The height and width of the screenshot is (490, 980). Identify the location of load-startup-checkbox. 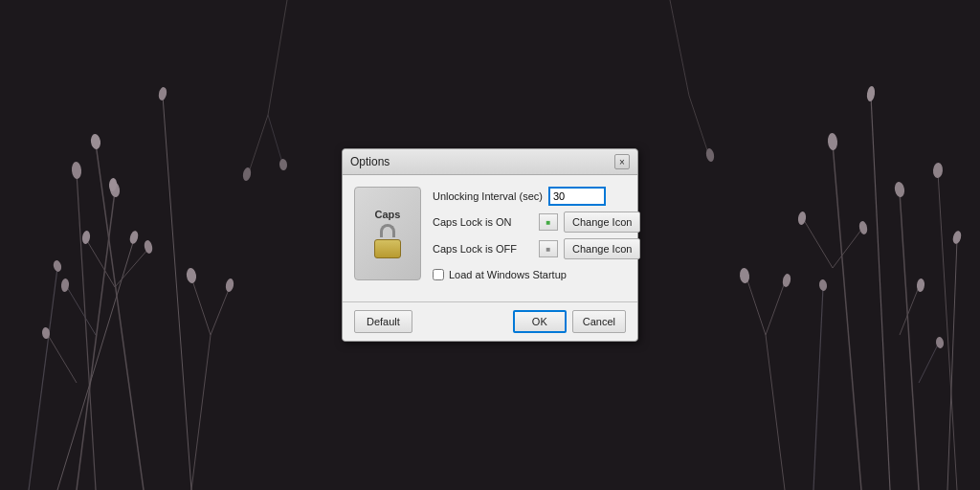
(438, 275).